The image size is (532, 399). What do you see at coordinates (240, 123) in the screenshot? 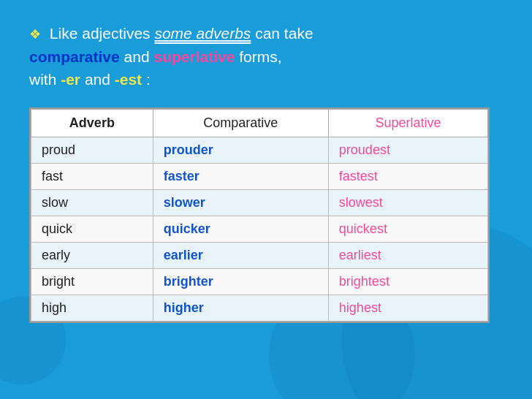
I see `header-comparative: Comparative` at bounding box center [240, 123].